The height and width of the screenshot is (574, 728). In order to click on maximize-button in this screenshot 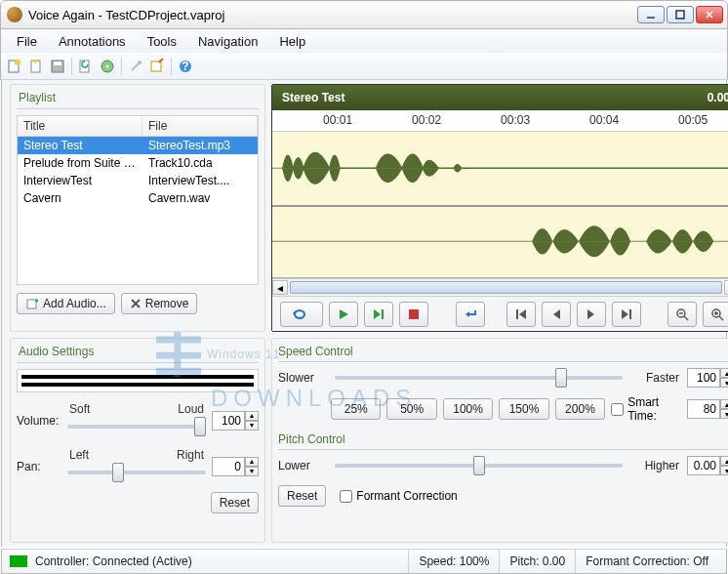, I will do `click(680, 15)`.